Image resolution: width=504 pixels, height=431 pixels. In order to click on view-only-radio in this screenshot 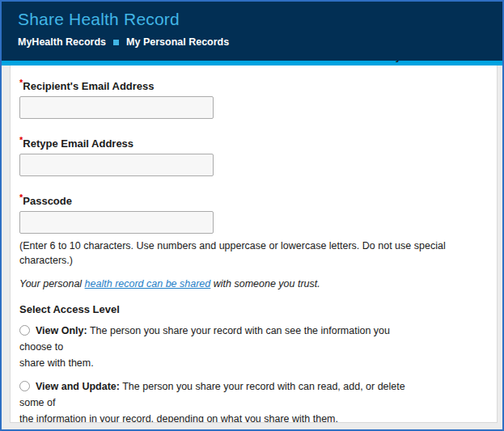, I will do `click(24, 330)`.